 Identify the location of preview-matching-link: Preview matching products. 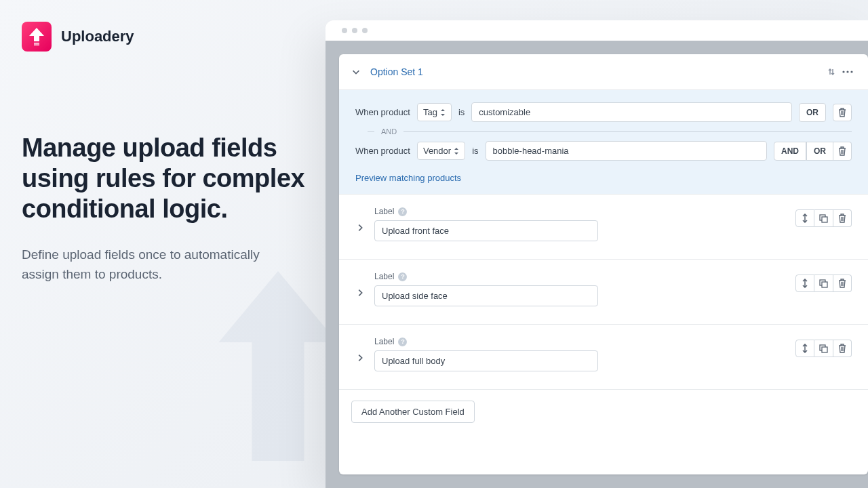
(604, 178).